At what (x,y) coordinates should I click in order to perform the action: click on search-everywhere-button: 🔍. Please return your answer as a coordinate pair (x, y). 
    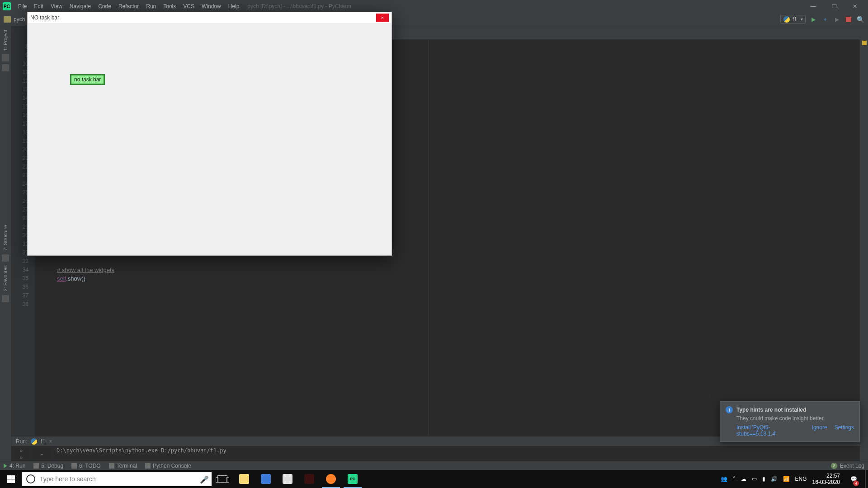
    Looking at the image, I should click on (860, 19).